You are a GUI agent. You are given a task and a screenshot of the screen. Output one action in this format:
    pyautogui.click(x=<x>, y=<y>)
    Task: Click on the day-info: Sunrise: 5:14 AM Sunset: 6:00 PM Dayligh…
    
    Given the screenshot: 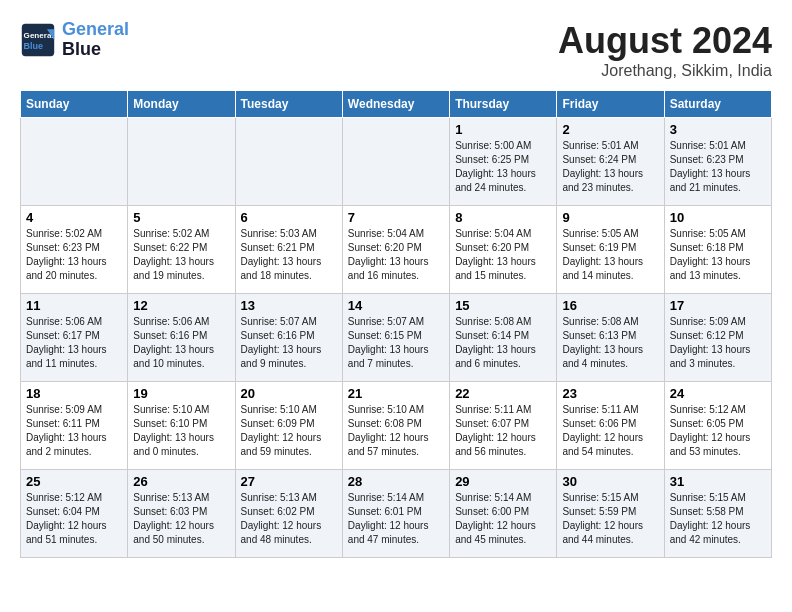 What is the action you would take?
    pyautogui.click(x=503, y=519)
    